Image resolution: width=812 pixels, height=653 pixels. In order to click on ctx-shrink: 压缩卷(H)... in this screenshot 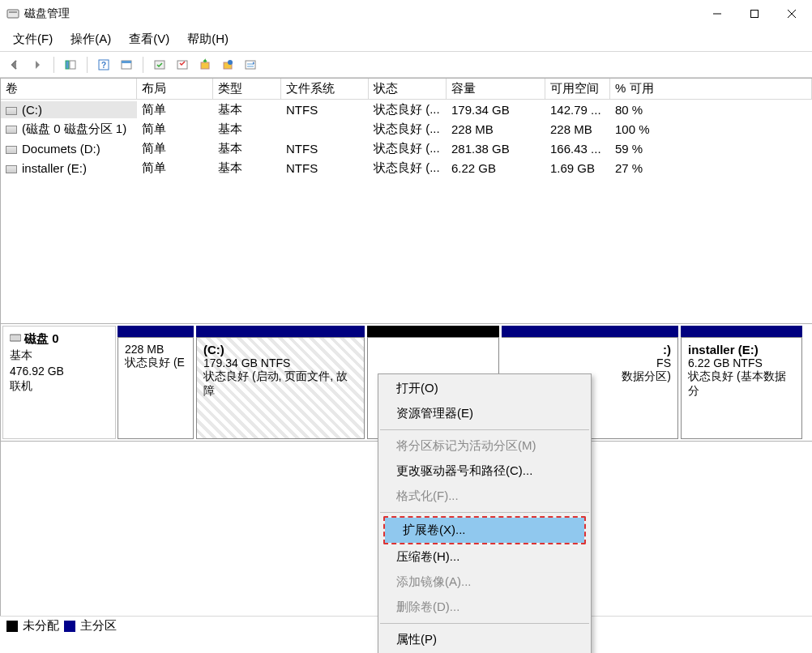, I will do `click(485, 557)`.